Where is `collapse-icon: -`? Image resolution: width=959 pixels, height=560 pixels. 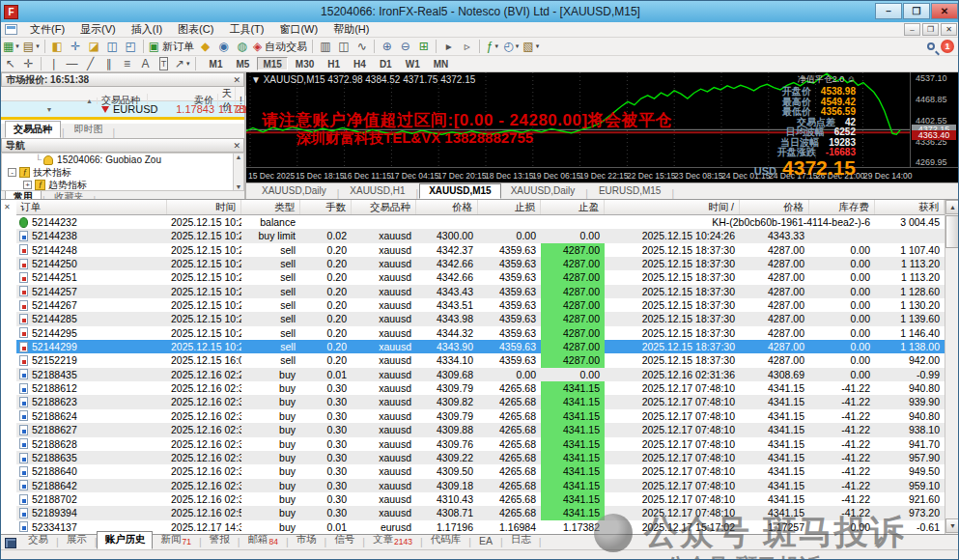 collapse-icon: - is located at coordinates (12, 172).